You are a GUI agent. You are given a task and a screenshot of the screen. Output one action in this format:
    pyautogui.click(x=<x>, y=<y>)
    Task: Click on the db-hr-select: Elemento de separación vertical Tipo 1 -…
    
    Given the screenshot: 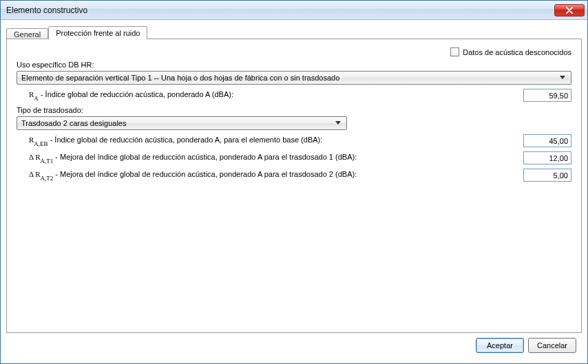 What is the action you would take?
    pyautogui.click(x=294, y=78)
    